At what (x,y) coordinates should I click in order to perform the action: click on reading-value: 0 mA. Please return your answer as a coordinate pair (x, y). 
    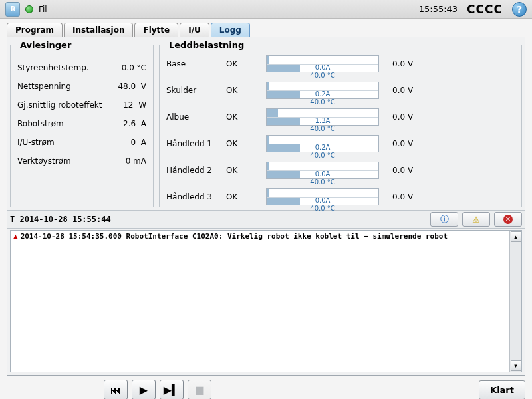
    Looking at the image, I should click on (136, 161).